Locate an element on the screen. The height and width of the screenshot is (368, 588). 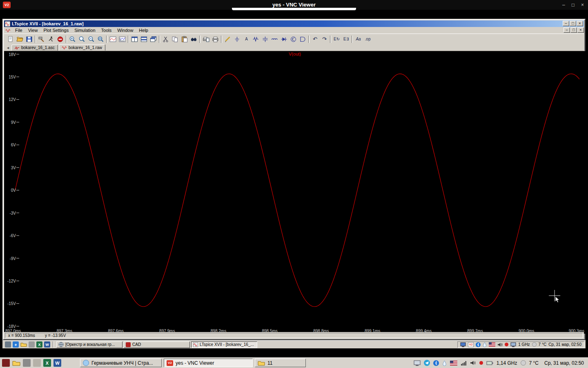
new-schematic-icon is located at coordinates (11, 39).